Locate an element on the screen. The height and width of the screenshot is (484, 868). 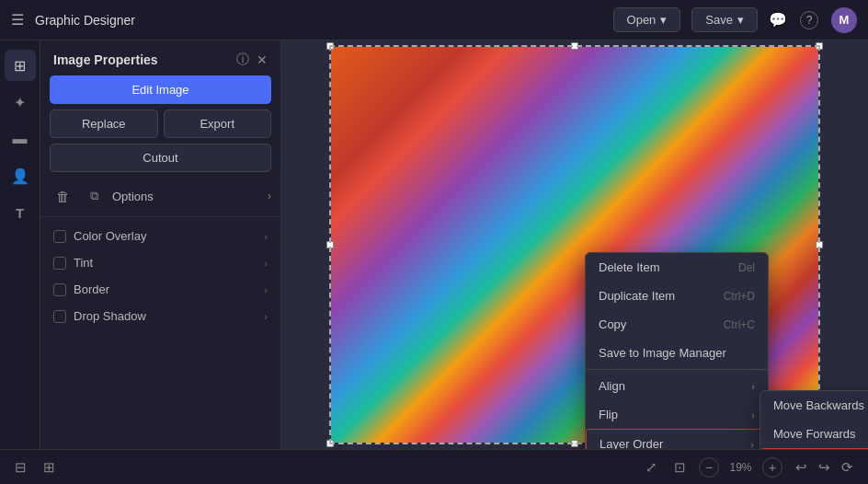
sidebar-item-people: 👤 is located at coordinates (20, 176).